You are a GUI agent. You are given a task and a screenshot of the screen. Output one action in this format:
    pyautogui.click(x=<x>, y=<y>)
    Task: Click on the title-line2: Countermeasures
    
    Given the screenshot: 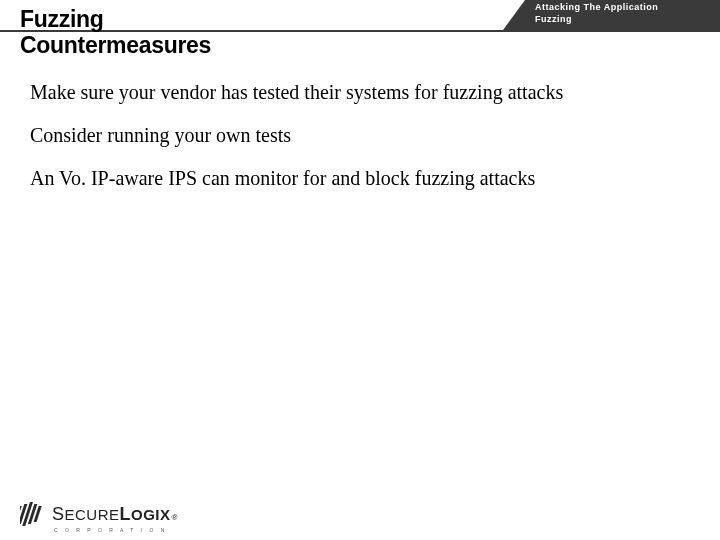 What is the action you would take?
    pyautogui.click(x=116, y=45)
    